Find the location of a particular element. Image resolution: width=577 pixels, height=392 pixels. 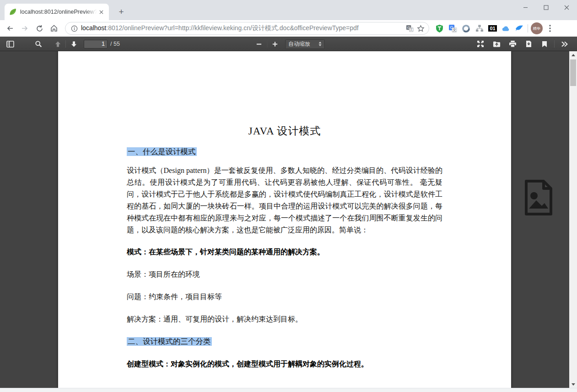

window-controls is located at coordinates (546, 7).